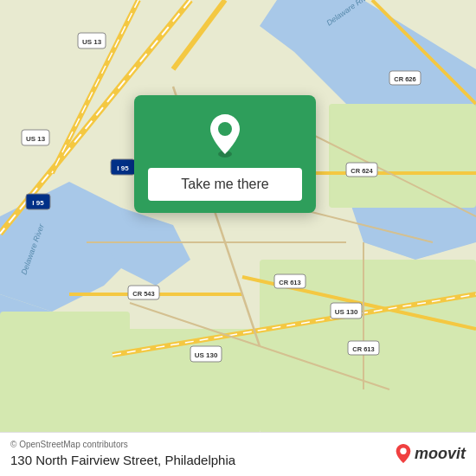 This screenshot has height=476, width=476. Describe the element at coordinates (440, 453) in the screenshot. I see `moovit-text: moovit` at that location.